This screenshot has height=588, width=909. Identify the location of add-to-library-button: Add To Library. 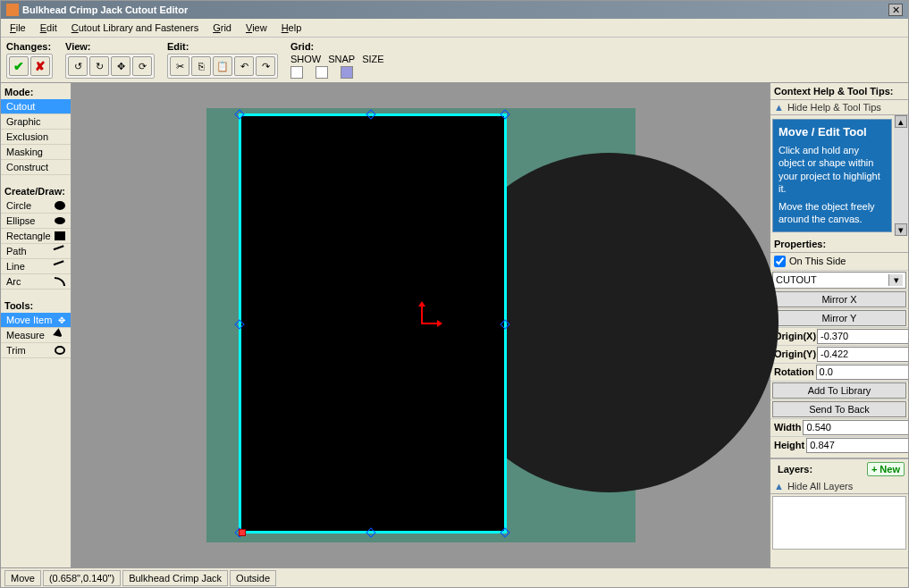
(839, 391).